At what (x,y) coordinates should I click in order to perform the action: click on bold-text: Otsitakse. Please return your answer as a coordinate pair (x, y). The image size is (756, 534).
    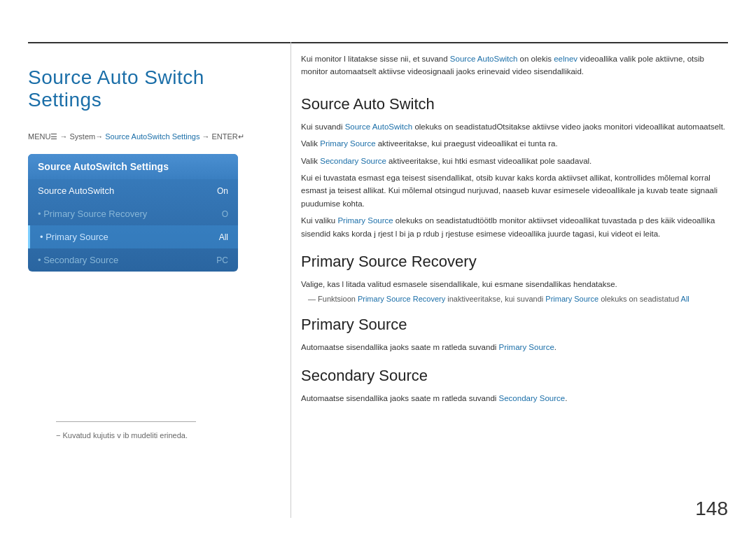
    Looking at the image, I should click on (513, 127).